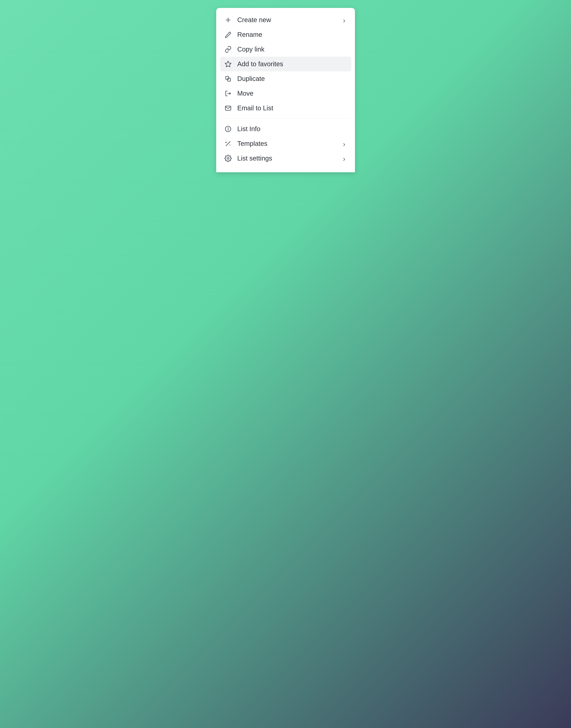 The width and height of the screenshot is (571, 728). I want to click on mail-icon, so click(228, 108).